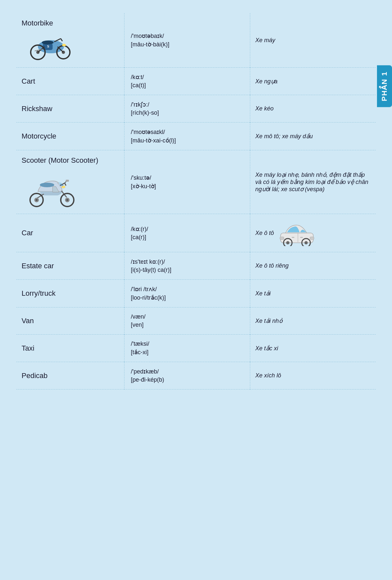 This screenshot has height=580, width=392. What do you see at coordinates (187, 270) in the screenshot?
I see `phonetic-viet: [i(s)-tây(t) ca(r)]` at bounding box center [187, 270].